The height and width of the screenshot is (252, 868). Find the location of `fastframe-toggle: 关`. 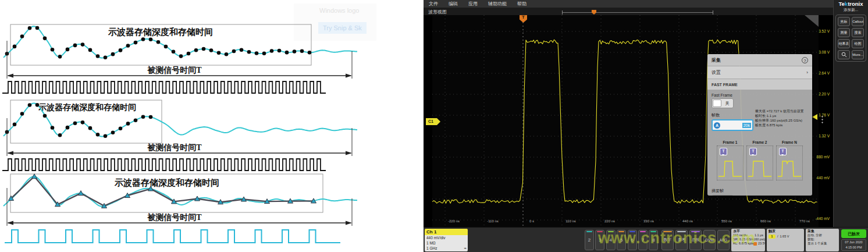

fastframe-toggle: 关 is located at coordinates (723, 104).